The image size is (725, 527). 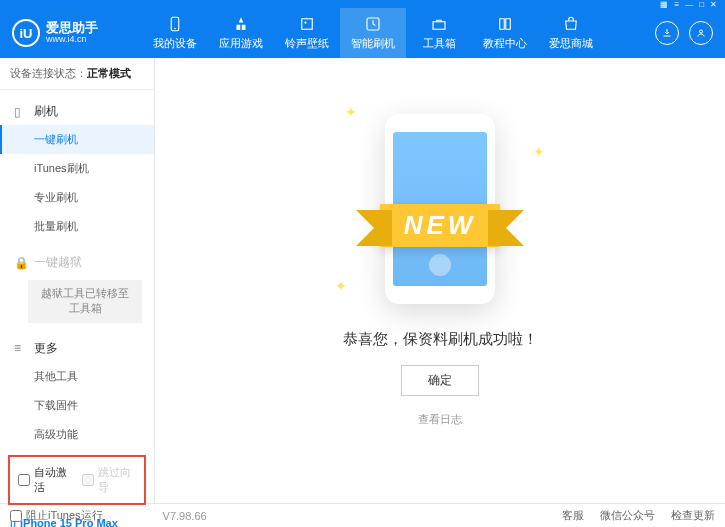 What do you see at coordinates (21, 348) in the screenshot?
I see `list-icon: ≡` at bounding box center [21, 348].